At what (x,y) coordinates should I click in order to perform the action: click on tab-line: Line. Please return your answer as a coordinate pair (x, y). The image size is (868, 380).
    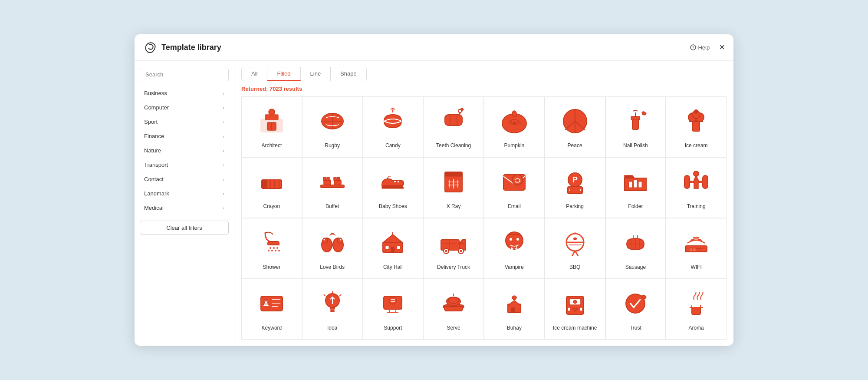
    Looking at the image, I should click on (316, 74).